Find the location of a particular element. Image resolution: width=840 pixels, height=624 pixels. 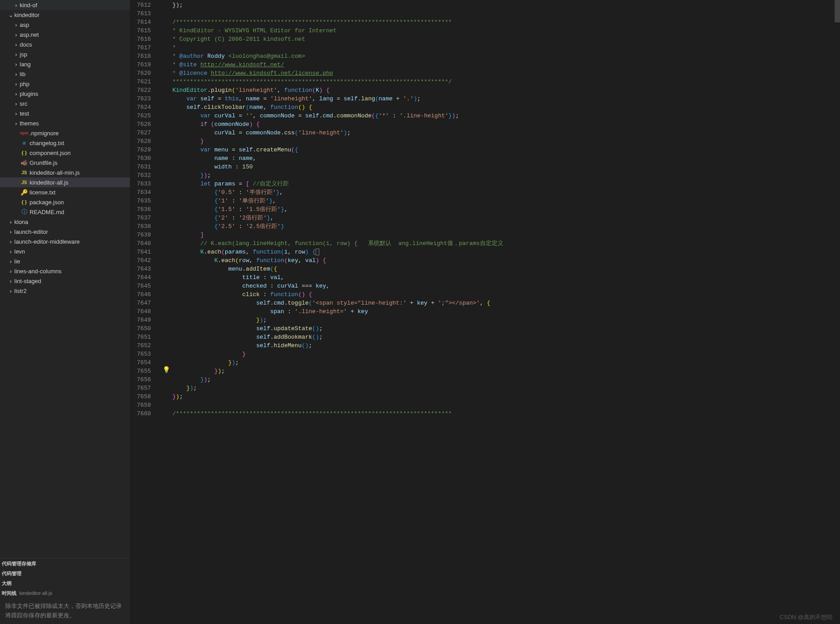

code-line: title : val, is located at coordinates (506, 278).